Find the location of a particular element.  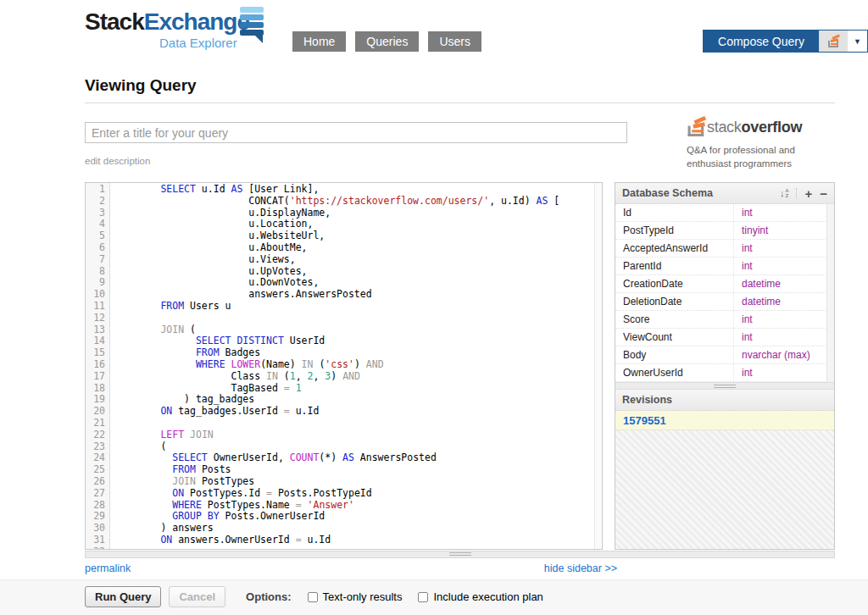

edit-description-link: edit description is located at coordinates (117, 161).